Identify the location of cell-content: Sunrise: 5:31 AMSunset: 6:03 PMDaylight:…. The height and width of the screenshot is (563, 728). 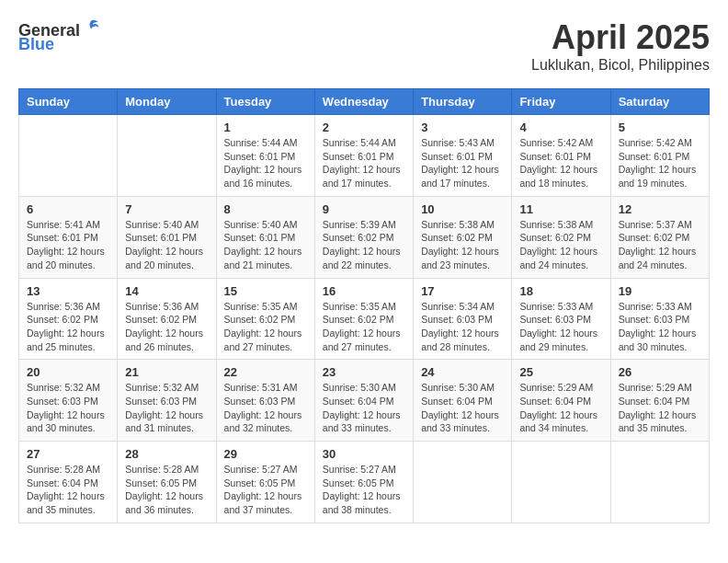
(266, 408).